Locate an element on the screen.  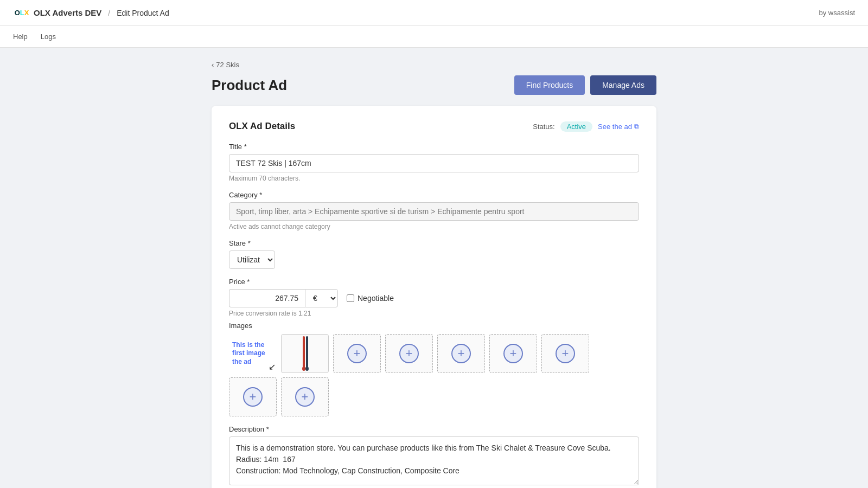
arrow-indicator-icon: ↙ is located at coordinates (272, 367).